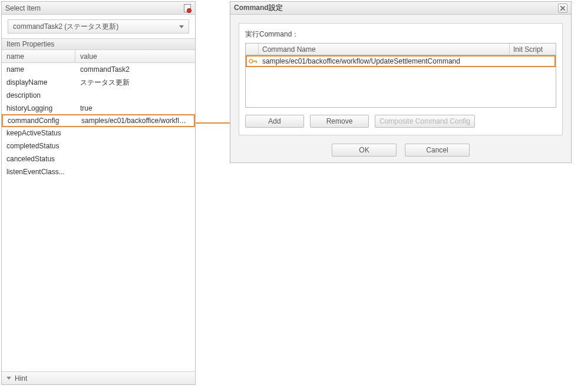 The width and height of the screenshot is (581, 392). Describe the element at coordinates (563, 8) in the screenshot. I see `close-button` at that location.